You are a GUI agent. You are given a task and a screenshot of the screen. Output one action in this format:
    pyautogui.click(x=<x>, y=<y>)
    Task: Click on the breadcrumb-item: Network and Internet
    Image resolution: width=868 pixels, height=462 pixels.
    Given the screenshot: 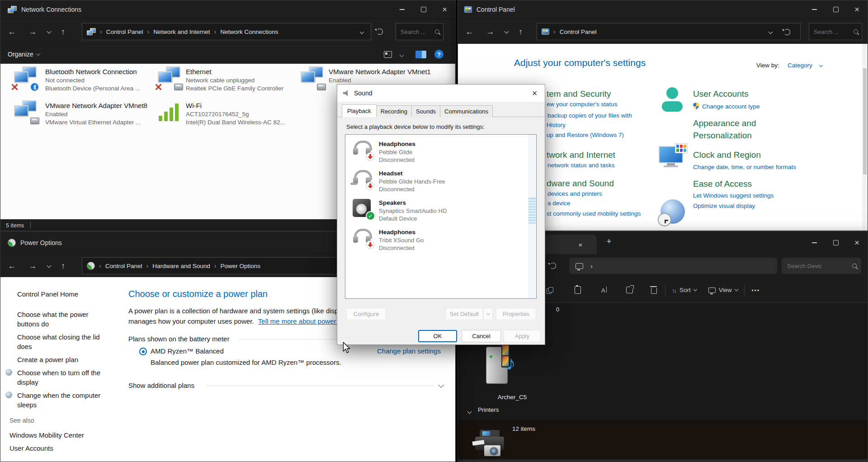 What is the action you would take?
    pyautogui.click(x=182, y=32)
    